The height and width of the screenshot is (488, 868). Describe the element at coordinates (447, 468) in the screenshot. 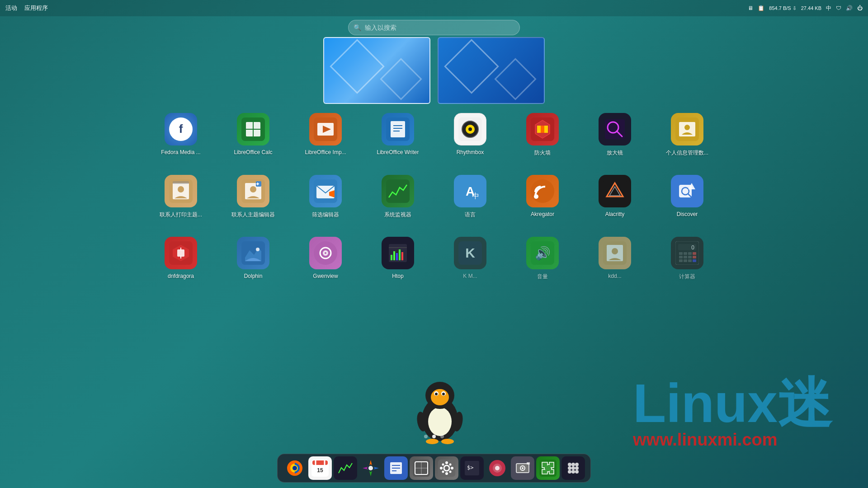

I see `dock-item-settings` at that location.